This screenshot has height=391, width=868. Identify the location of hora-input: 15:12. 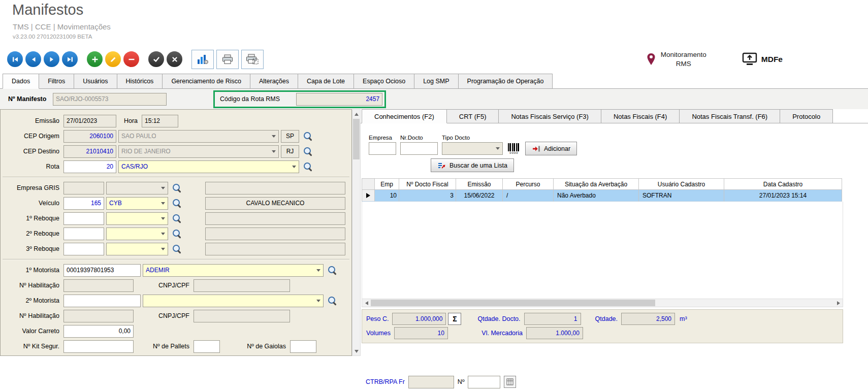
(160, 121).